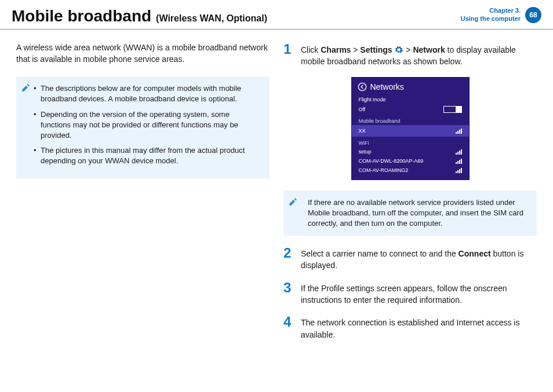  I want to click on flight-mode-toggle-row: Off, so click(410, 109).